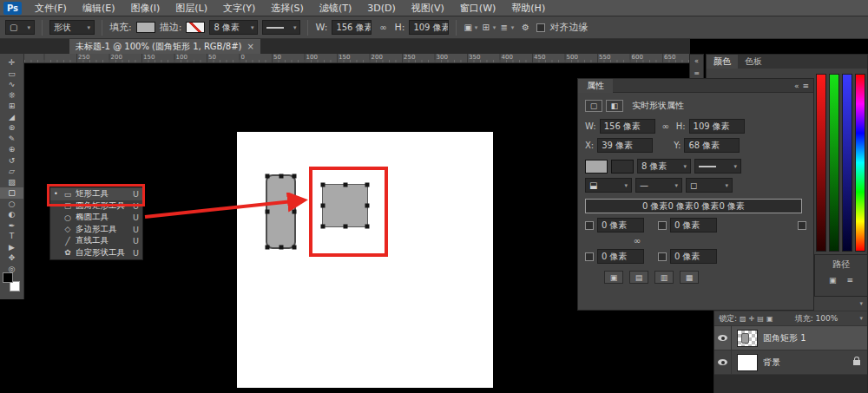 This screenshot has width=868, height=393. I want to click on paths-panel-icon: ▣, so click(833, 280).